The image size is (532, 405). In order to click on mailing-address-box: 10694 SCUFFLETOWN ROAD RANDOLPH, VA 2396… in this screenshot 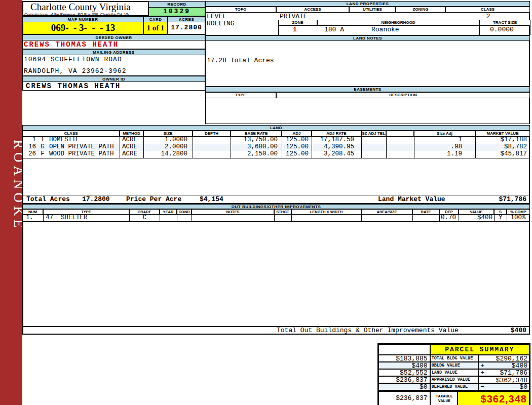, I will do `click(113, 66)`.